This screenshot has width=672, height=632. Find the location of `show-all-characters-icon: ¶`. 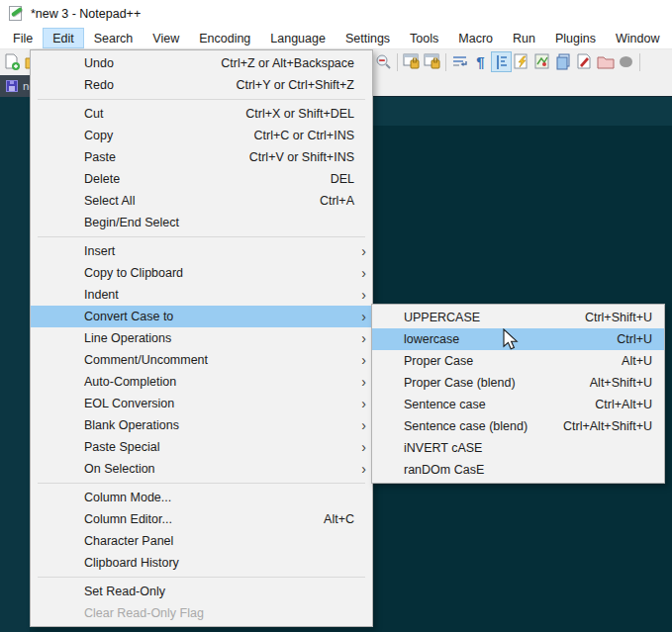

show-all-characters-icon: ¶ is located at coordinates (481, 61).